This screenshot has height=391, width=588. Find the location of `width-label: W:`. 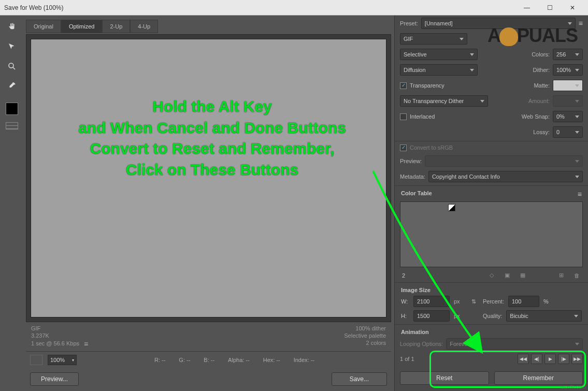

width-label: W: is located at coordinates (405, 301).